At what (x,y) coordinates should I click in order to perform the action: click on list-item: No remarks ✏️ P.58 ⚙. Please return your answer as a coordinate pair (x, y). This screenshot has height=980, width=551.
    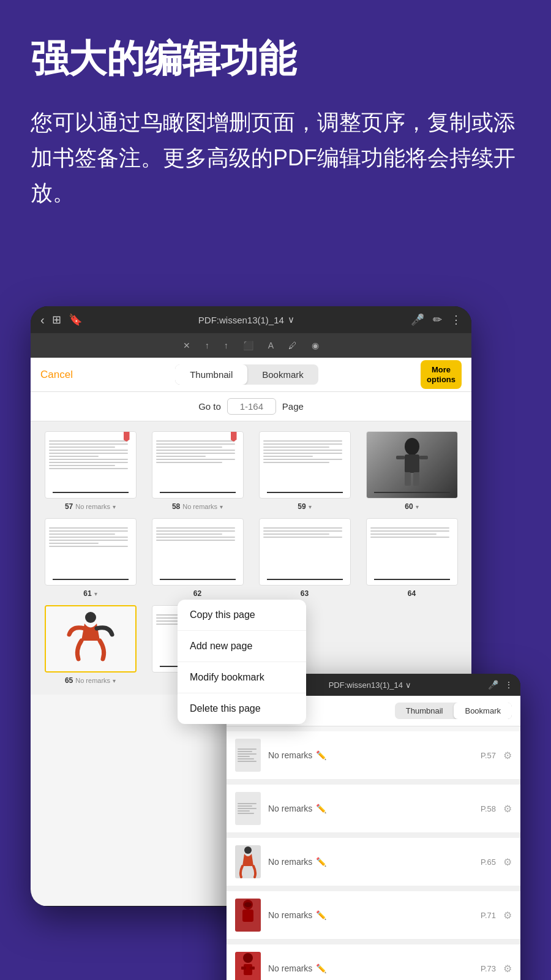
    Looking at the image, I should click on (373, 809).